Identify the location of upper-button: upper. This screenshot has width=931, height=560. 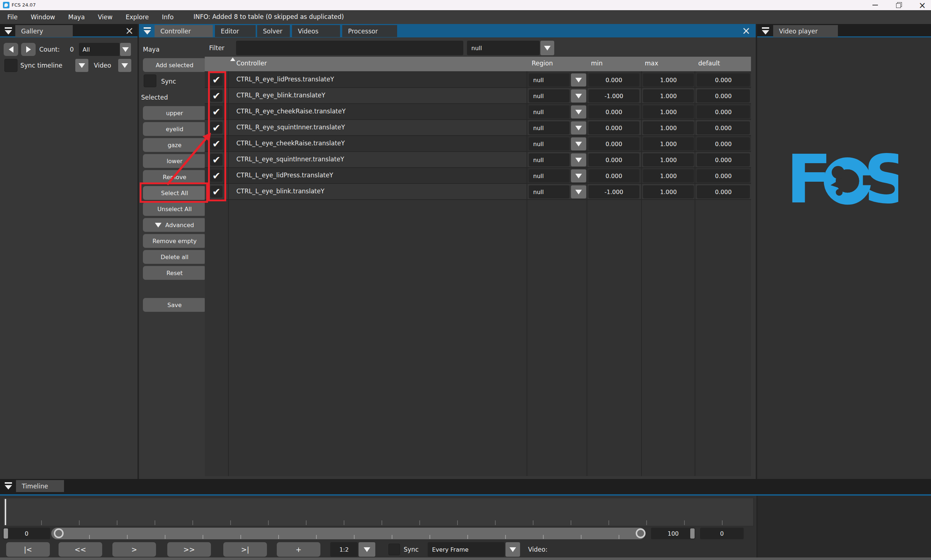
(174, 113).